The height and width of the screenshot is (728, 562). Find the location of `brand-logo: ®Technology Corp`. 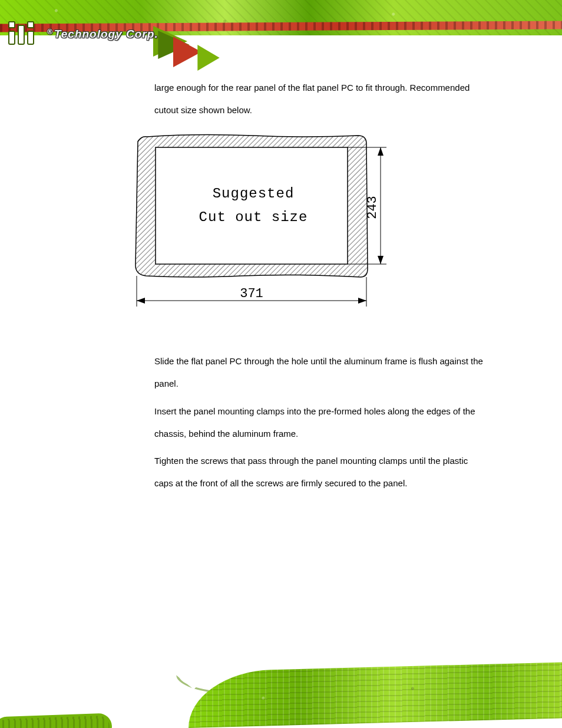

brand-logo: ®Technology Corp is located at coordinates (84, 34).